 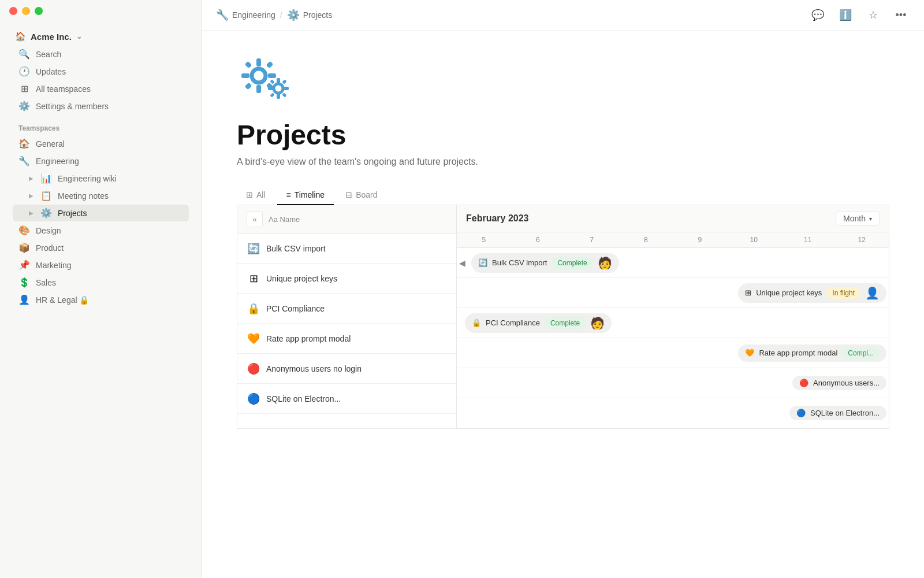 I want to click on sidebar-item-engineering: 🔧 Engineering, so click(x=100, y=161).